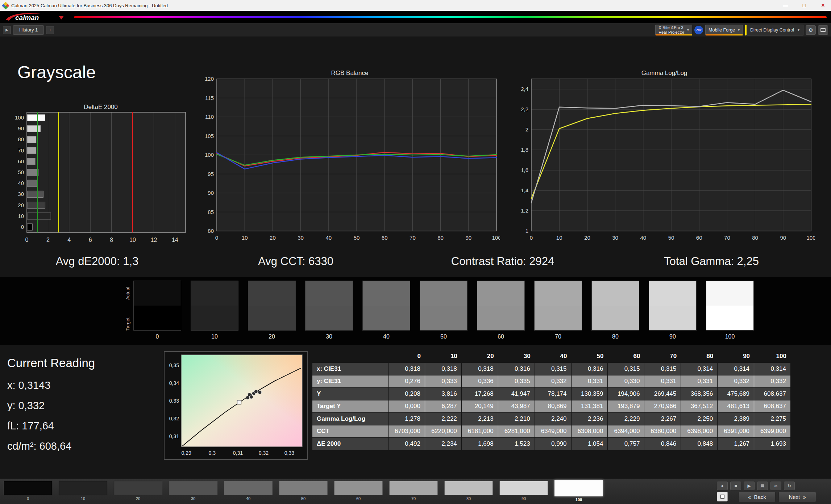  I want to click on pattern-button-90: 90, so click(524, 491).